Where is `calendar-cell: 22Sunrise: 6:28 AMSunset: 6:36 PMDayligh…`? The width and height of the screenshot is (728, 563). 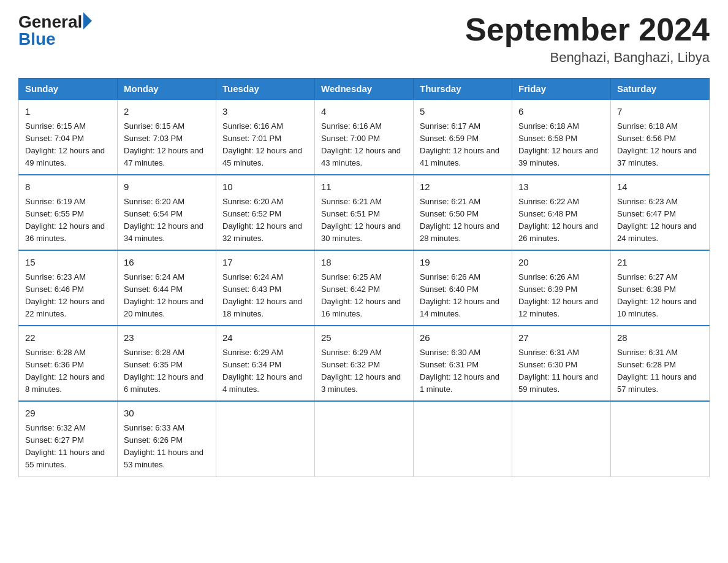
calendar-cell: 22Sunrise: 6:28 AMSunset: 6:36 PMDayligh… is located at coordinates (69, 363).